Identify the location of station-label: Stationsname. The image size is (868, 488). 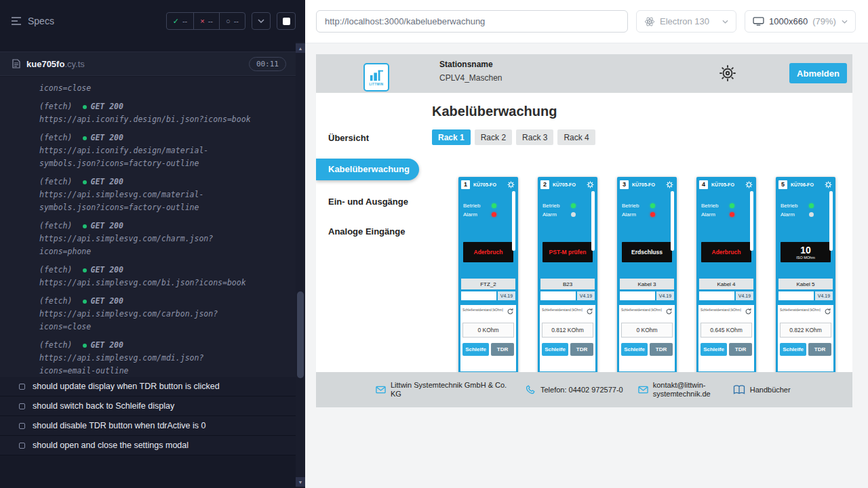
(471, 64).